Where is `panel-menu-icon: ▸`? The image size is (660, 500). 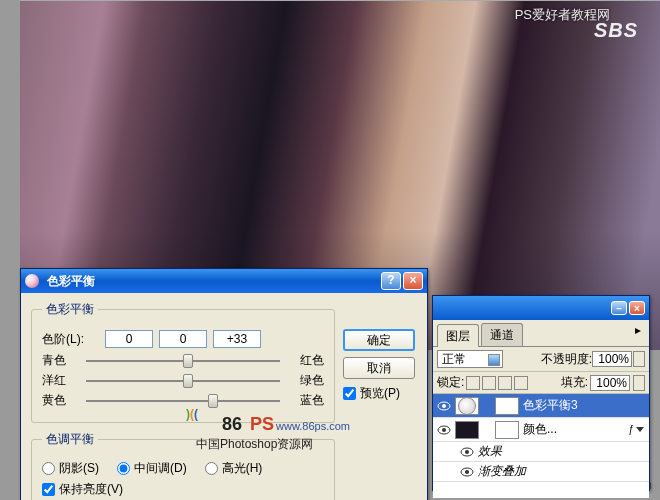 panel-menu-icon: ▸ is located at coordinates (638, 334).